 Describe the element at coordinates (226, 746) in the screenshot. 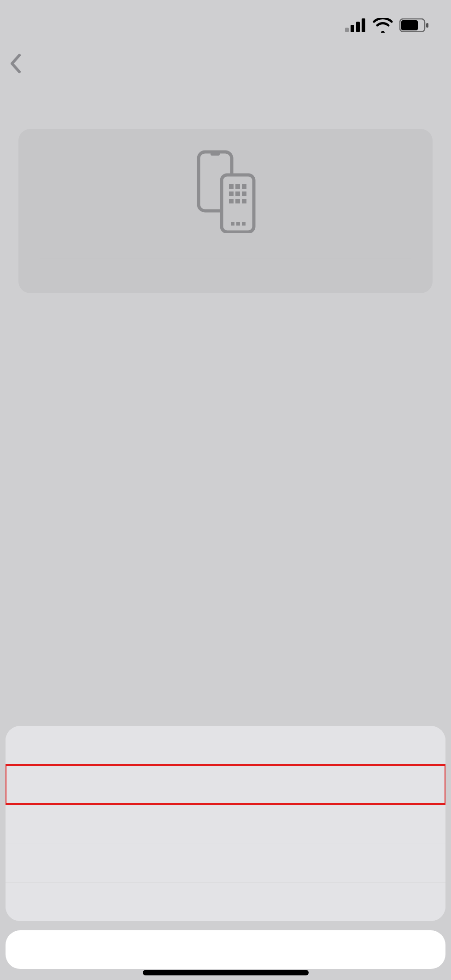

I see `sheet-item-reset-all-settings` at that location.